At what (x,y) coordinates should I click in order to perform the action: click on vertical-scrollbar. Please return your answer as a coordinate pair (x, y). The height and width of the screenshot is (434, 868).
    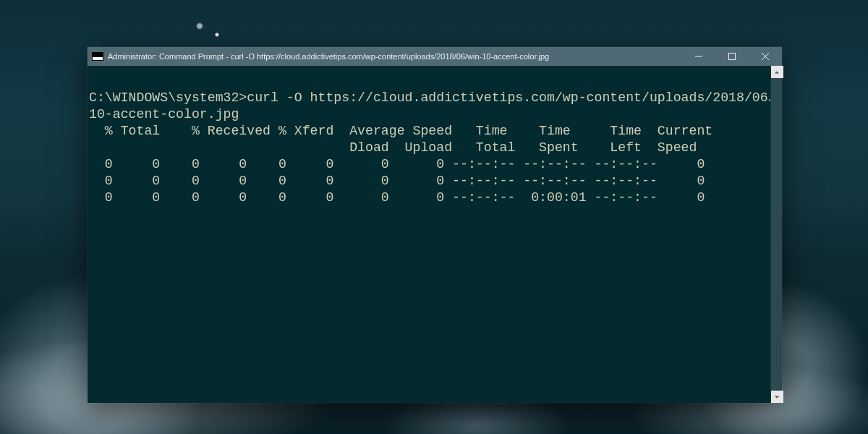
    Looking at the image, I should click on (776, 234).